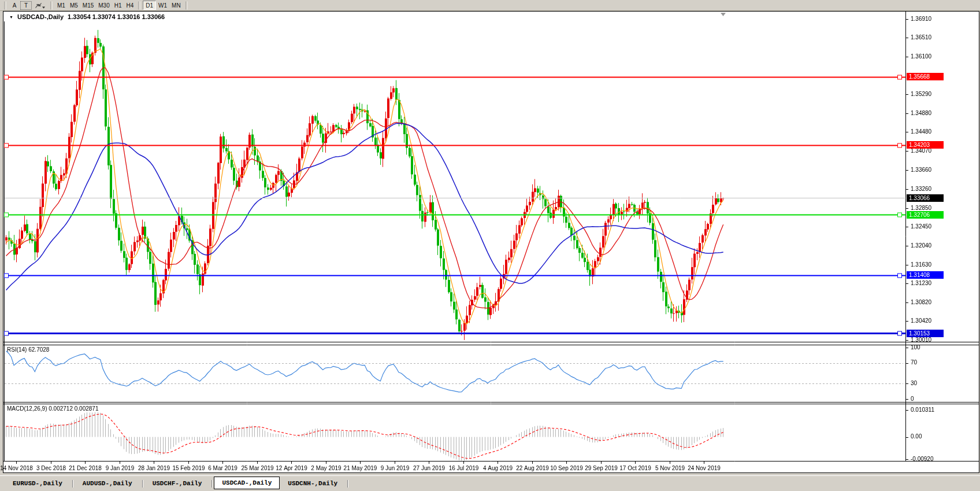  Describe the element at coordinates (490, 483) in the screenshot. I see `symbol-tab-bar: EURUSD-,DailyAUDUSD-,DailyUSDCHF-,DailyU…` at that location.